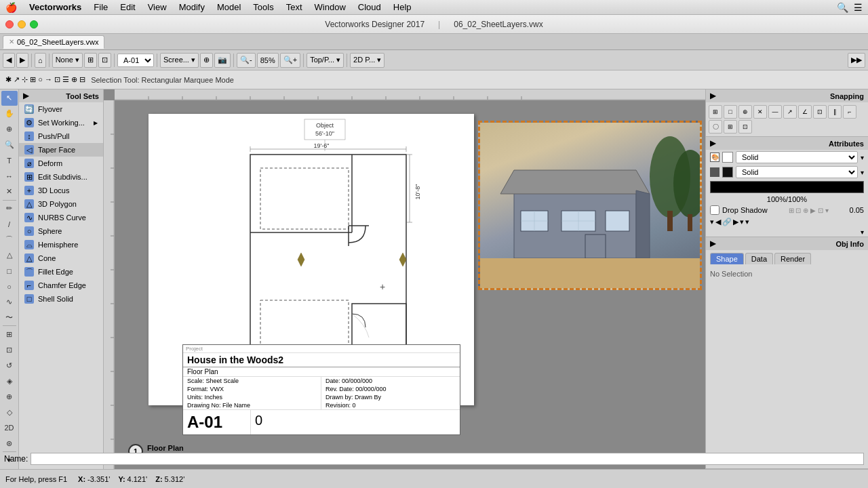 The width and height of the screenshot is (868, 488). What do you see at coordinates (127, 7) in the screenshot?
I see `menu-edit: Edit` at bounding box center [127, 7].